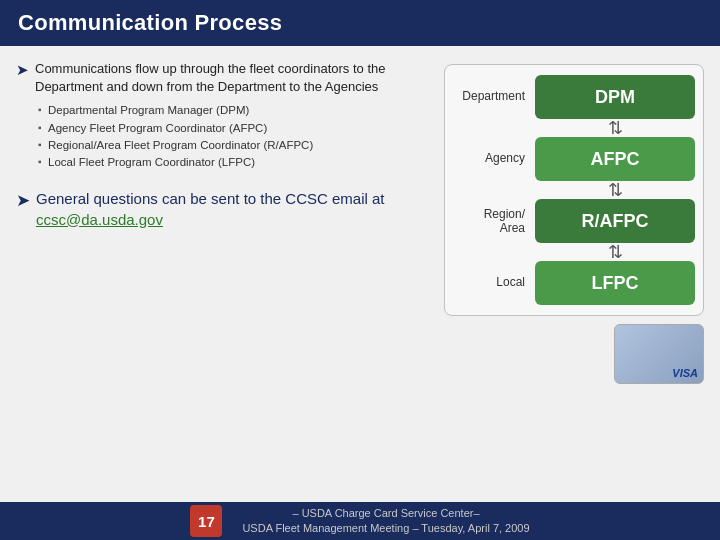 This screenshot has width=720, height=540. What do you see at coordinates (615, 97) in the screenshot?
I see `diagram-box-dpm: DPM` at bounding box center [615, 97].